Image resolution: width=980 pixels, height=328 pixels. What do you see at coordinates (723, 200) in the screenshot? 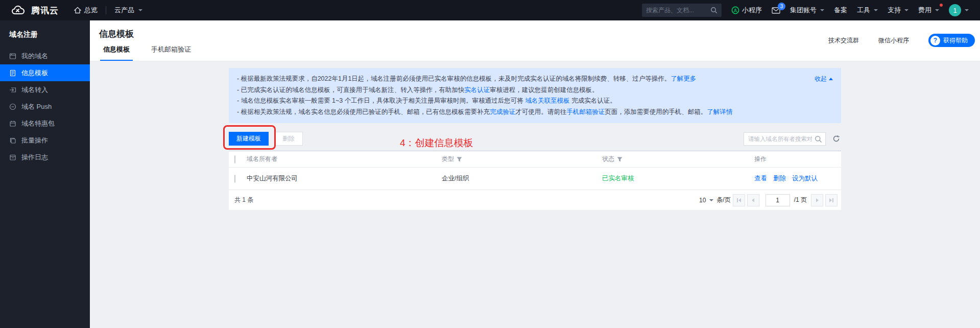
I see `page-size-unit: 条/页` at bounding box center [723, 200].